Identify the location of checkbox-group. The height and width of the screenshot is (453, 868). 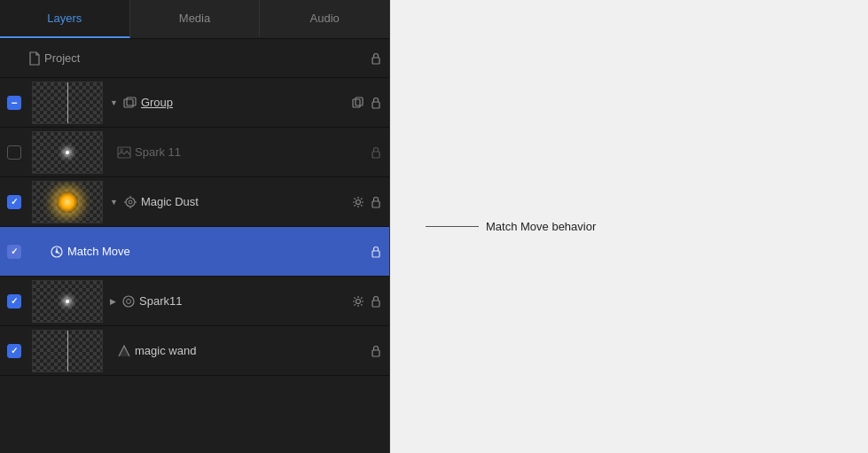
(14, 103).